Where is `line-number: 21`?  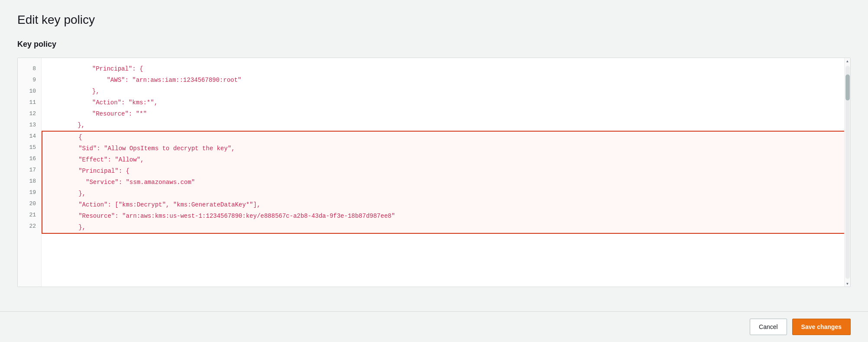 line-number: 21 is located at coordinates (29, 215).